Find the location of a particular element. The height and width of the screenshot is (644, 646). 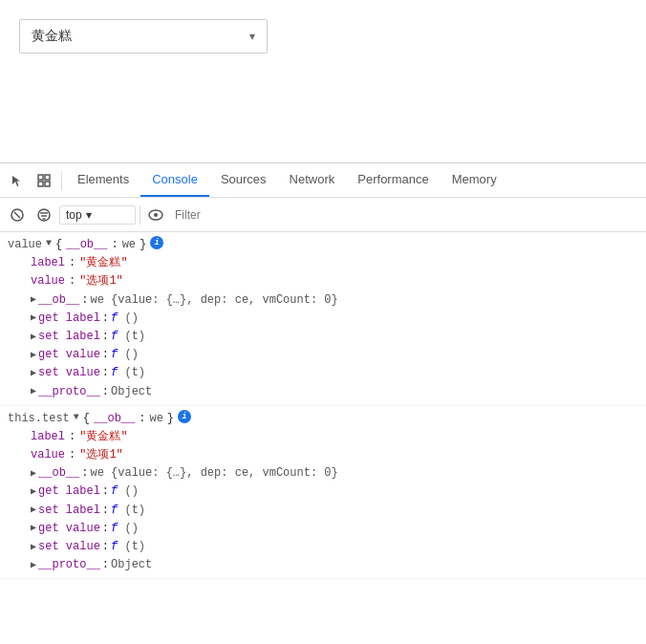

filter-divider is located at coordinates (140, 215).